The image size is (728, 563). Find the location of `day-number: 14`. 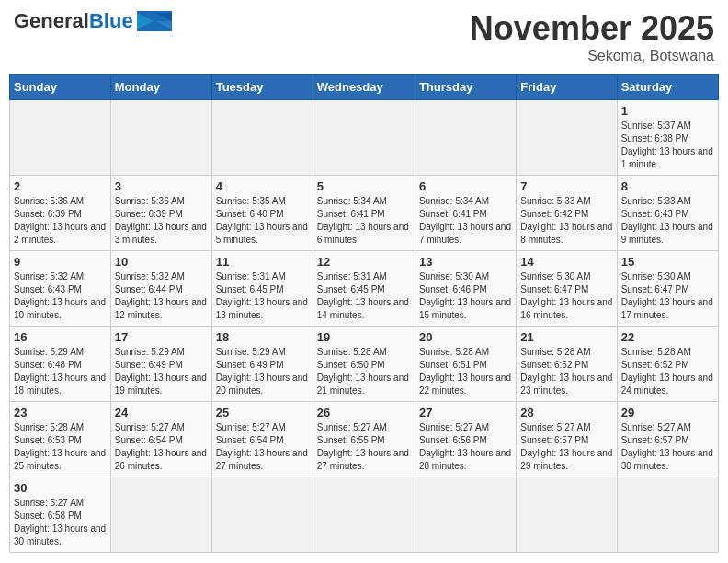

day-number: 14 is located at coordinates (566, 261).